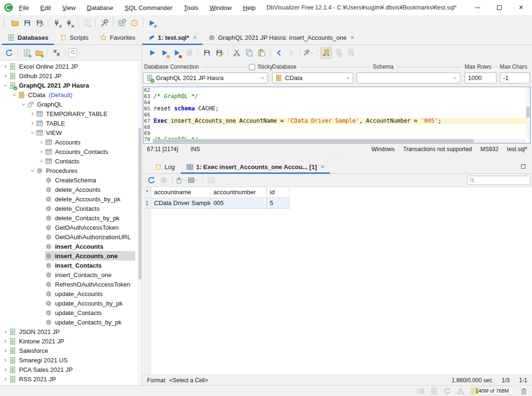  What do you see at coordinates (122, 23) in the screenshot?
I see `monitor-button` at bounding box center [122, 23].